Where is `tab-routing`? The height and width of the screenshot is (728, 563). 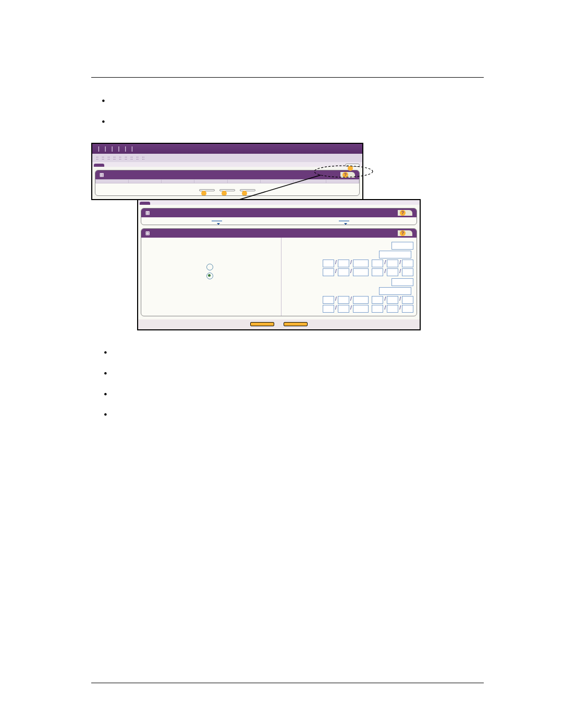 tab-routing is located at coordinates (99, 165).